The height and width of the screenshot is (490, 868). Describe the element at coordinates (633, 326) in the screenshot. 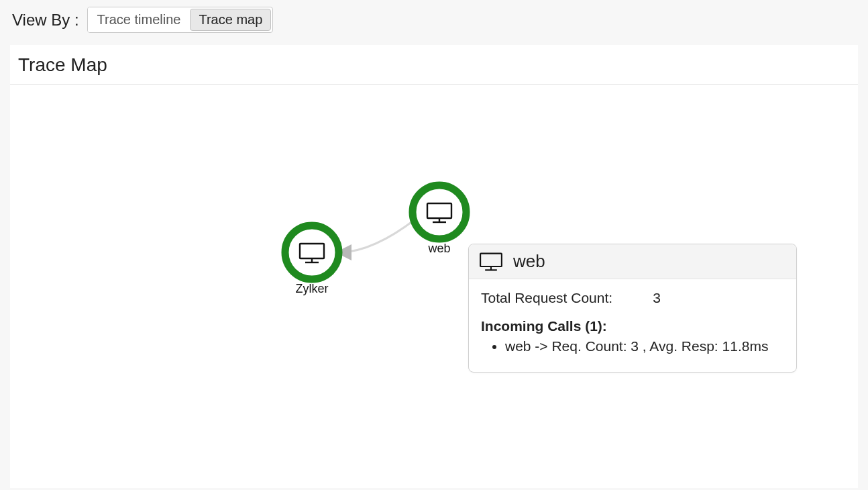

I see `incoming-calls-heading: Incoming Calls (1):` at that location.